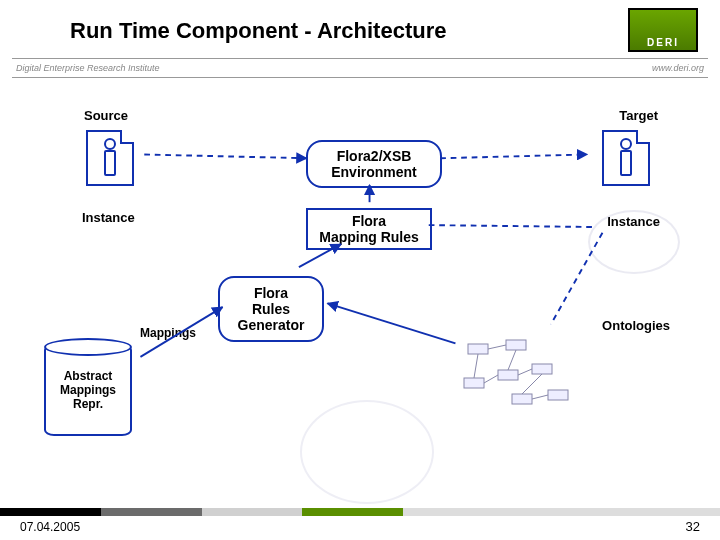  I want to click on institute-url: www.deri.org, so click(678, 68).